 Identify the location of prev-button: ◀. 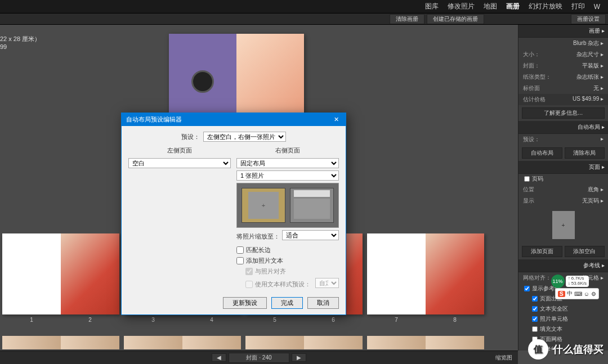
(219, 358).